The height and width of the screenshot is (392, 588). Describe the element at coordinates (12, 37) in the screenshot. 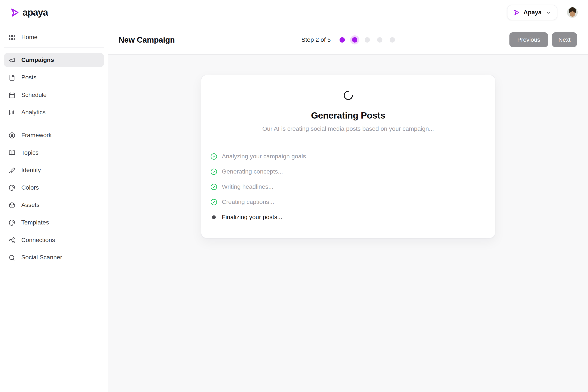

I see `layout-grid-icon` at that location.